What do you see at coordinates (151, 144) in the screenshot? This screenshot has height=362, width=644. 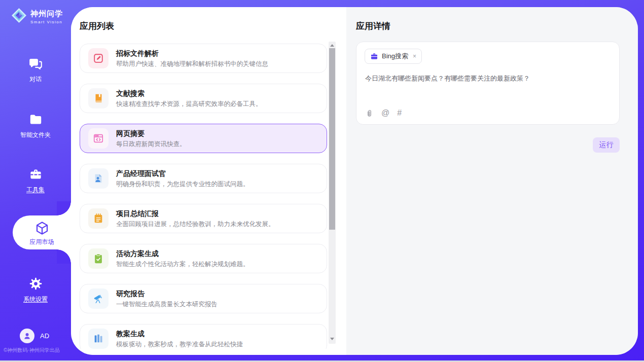 I see `app-item-desc: 每日政府新闻资讯快查。` at bounding box center [151, 144].